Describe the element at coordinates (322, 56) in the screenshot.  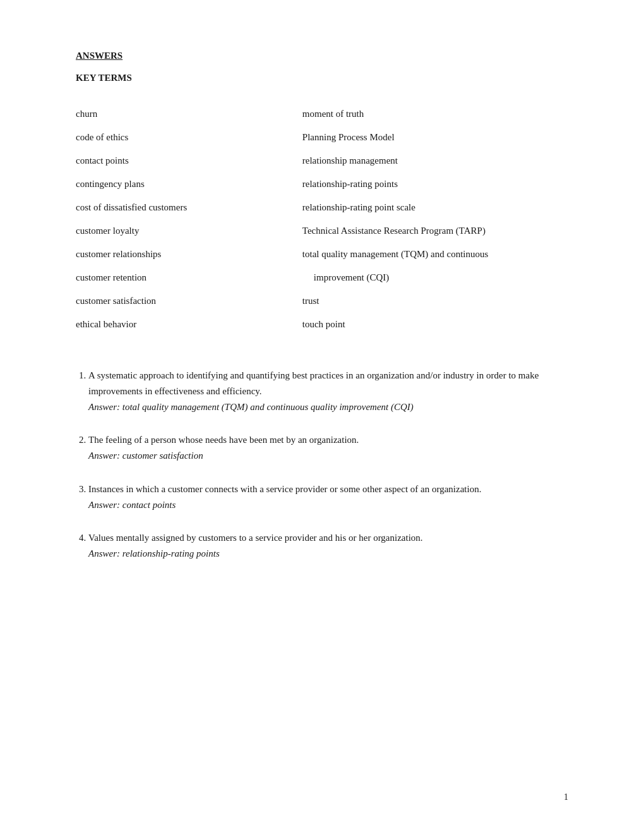
I see `answers-heading: ANSWERS` at that location.